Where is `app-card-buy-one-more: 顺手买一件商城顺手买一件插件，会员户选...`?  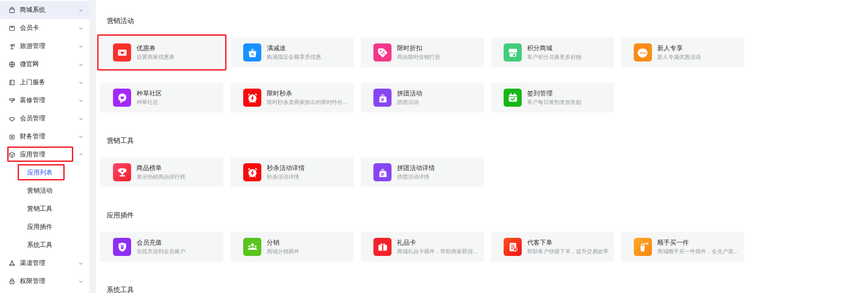 app-card-buy-one-more: 顺手买一件商城顺手买一件插件，会员户选... is located at coordinates (683, 247).